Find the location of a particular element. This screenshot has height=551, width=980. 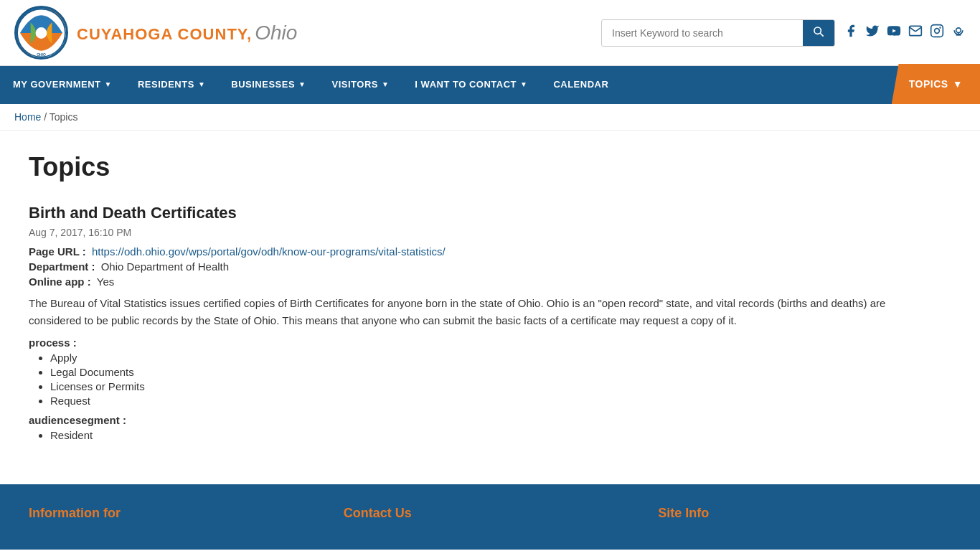

breadcrumb-current: Topics is located at coordinates (64, 117).